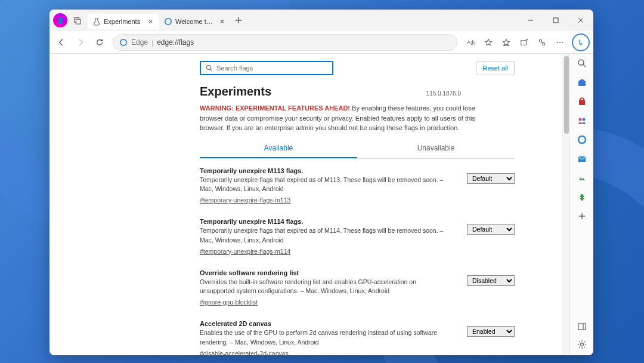  I want to click on flag-title: Temporarily unexpire M113 flags., so click(326, 171).